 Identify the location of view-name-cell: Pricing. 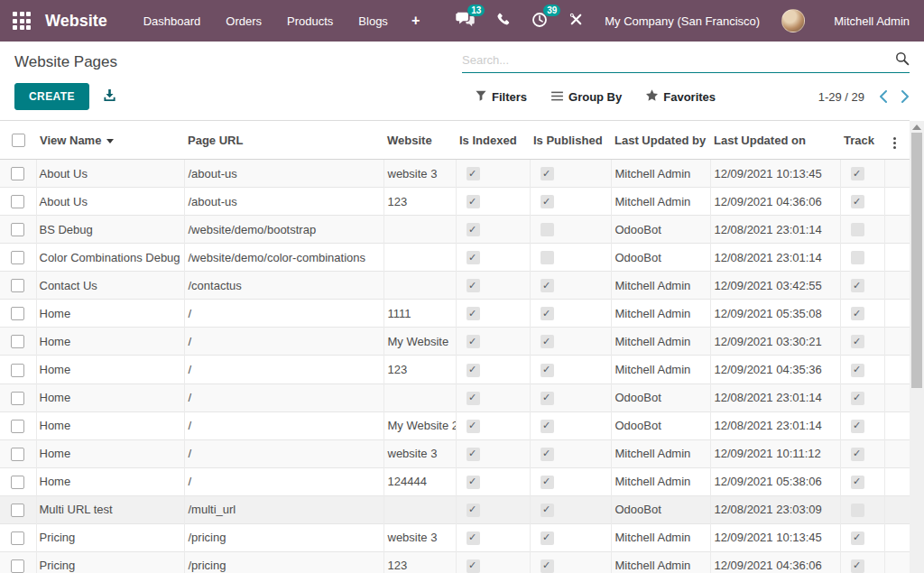
(110, 562).